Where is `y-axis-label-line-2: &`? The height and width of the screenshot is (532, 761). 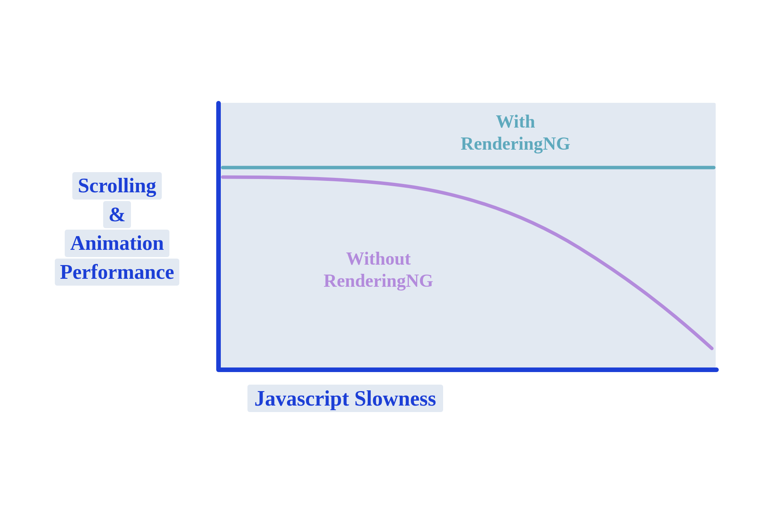
y-axis-label-line-2: & is located at coordinates (117, 215).